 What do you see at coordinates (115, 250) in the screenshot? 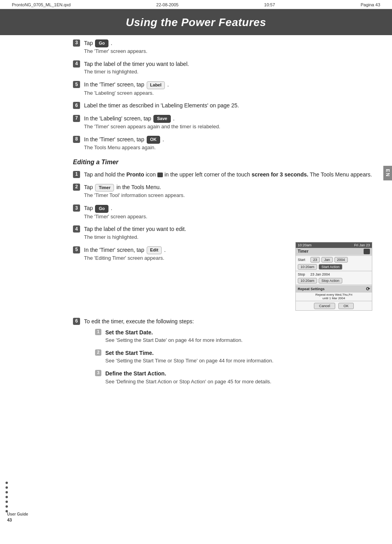
I see `step-5b-text: In the 'Timer' screen, tap` at bounding box center [115, 250].